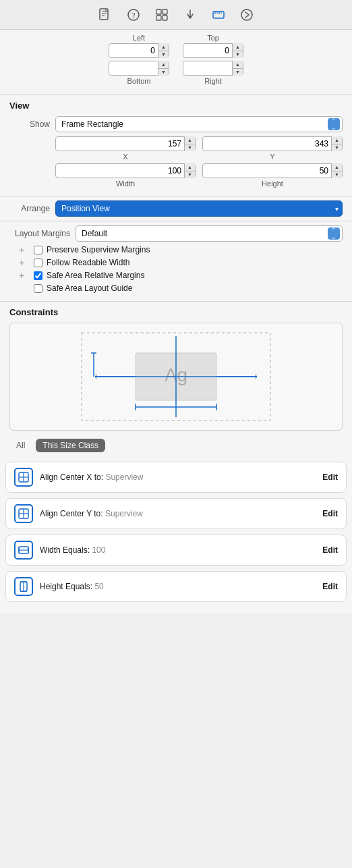 The image size is (352, 868). I want to click on bottom-stepper: ▲ ▼, so click(163, 68).